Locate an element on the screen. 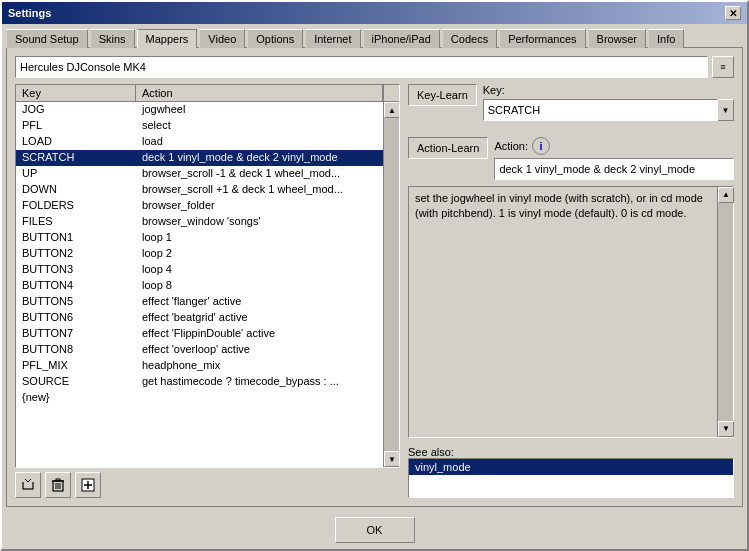  table-row: PFL_MIX headphone_mix is located at coordinates (200, 366).